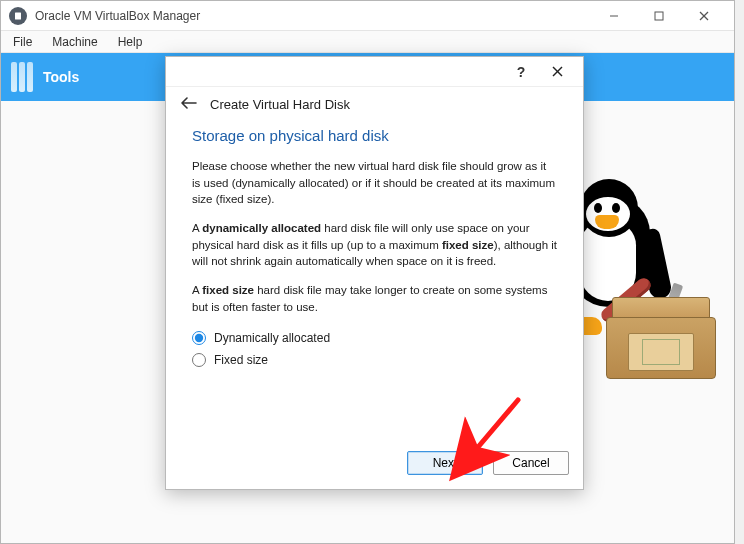  What do you see at coordinates (189, 104) in the screenshot?
I see `back-button` at bounding box center [189, 104].